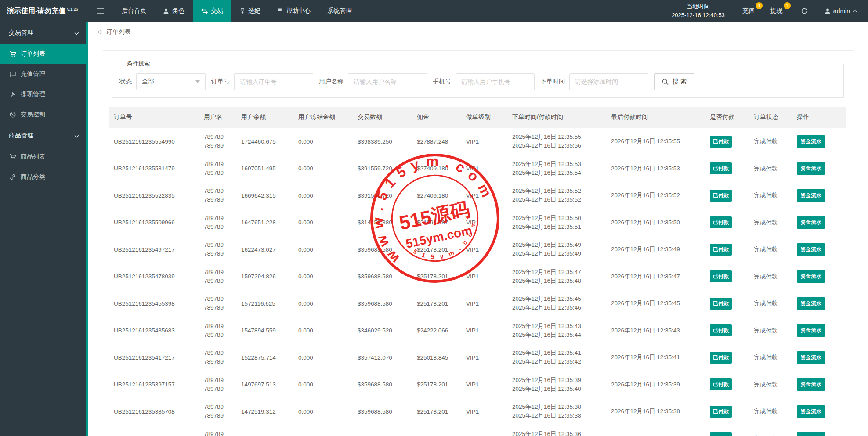 The height and width of the screenshot is (436, 868). I want to click on sidebar-item-withdraw-management: 提现管理, so click(44, 94).